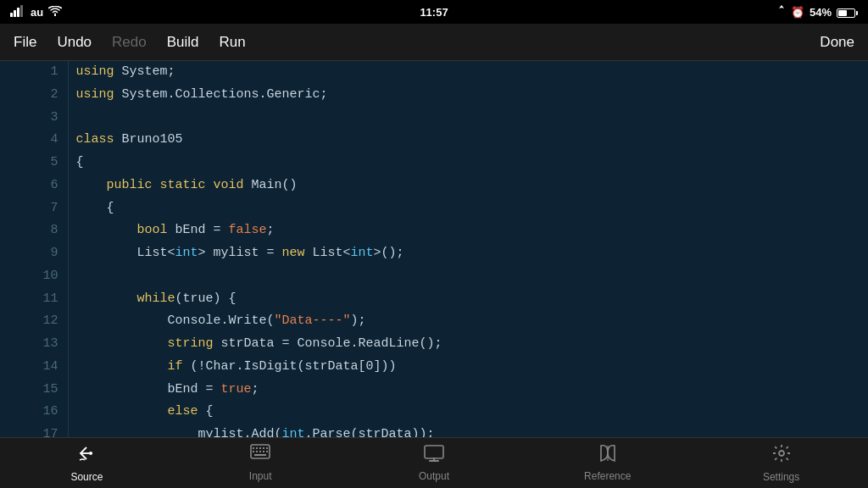  Describe the element at coordinates (34, 412) in the screenshot. I see `line-number: 16` at that location.